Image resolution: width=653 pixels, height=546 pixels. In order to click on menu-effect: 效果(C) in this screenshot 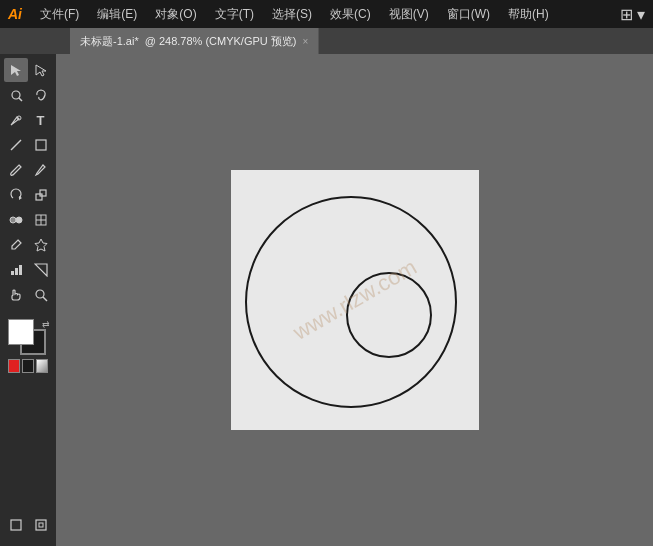, I will do `click(350, 14)`.